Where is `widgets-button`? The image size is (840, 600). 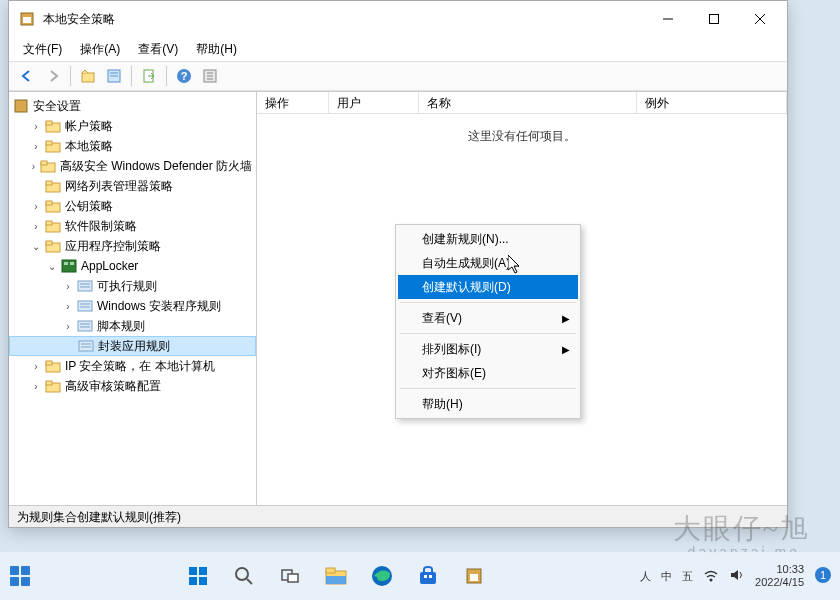
widgets-button is located at coordinates (20, 576).